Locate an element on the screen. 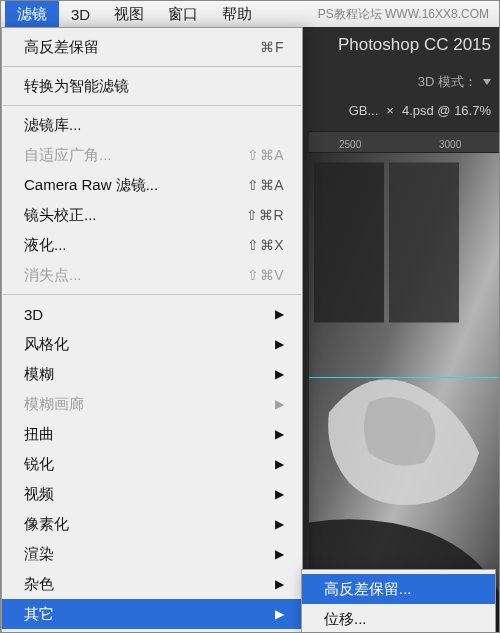 The width and height of the screenshot is (500, 633). menu-item-label: 3D is located at coordinates (146, 314).